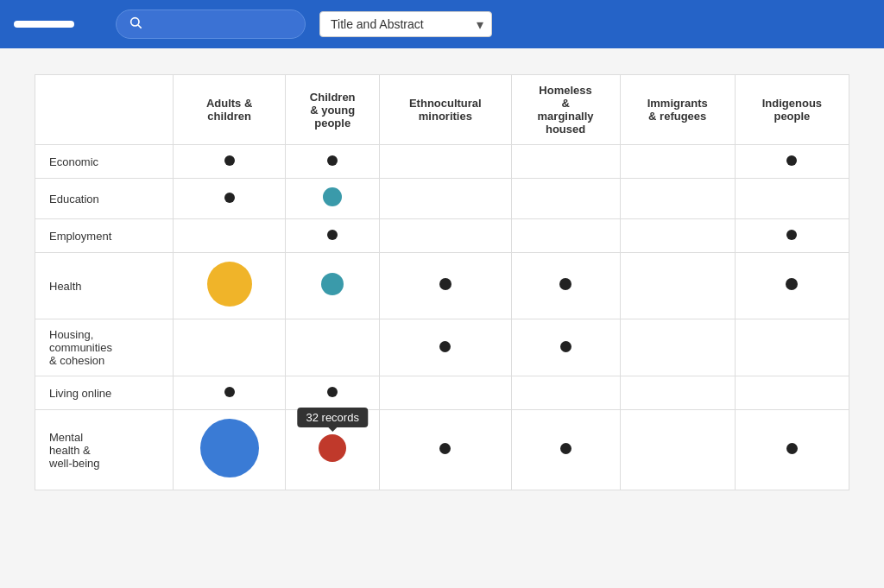  Describe the element at coordinates (104, 199) in the screenshot. I see `row-label-1: Education` at that location.